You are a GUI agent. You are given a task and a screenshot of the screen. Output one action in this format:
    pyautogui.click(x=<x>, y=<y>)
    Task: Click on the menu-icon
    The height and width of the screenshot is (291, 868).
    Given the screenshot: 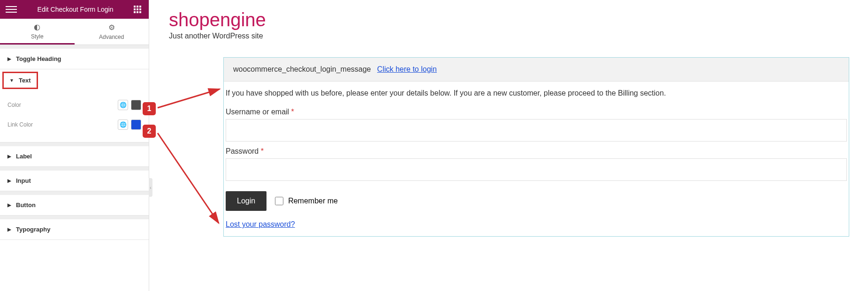 What is the action you would take?
    pyautogui.click(x=11, y=9)
    